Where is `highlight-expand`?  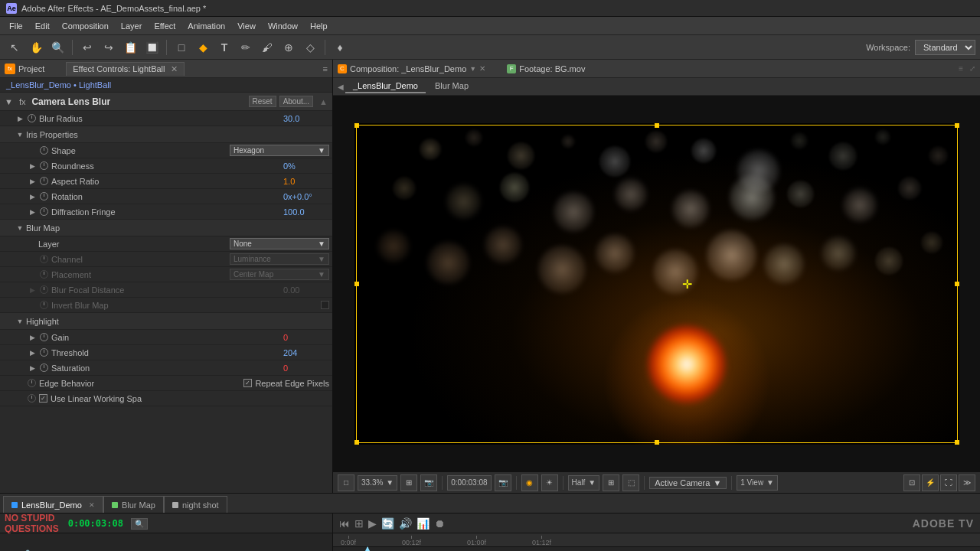 highlight-expand is located at coordinates (20, 321).